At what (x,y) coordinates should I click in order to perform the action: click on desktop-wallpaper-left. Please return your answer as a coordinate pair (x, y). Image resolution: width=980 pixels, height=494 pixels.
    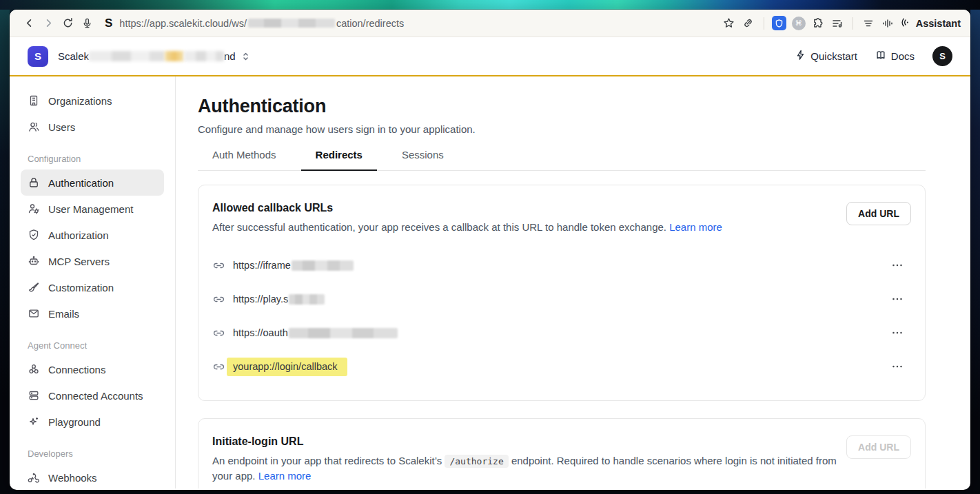
    Looking at the image, I should click on (5, 252).